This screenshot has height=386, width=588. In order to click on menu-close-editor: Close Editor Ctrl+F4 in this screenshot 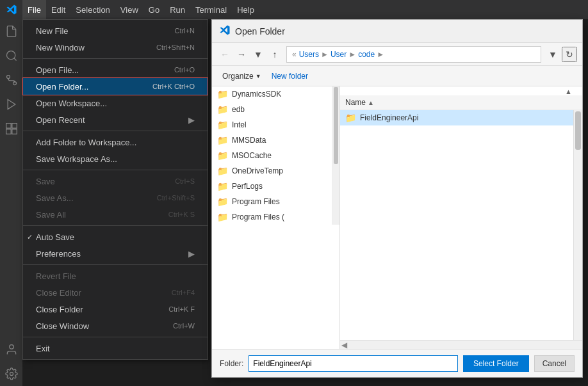, I will do `click(115, 293)`.